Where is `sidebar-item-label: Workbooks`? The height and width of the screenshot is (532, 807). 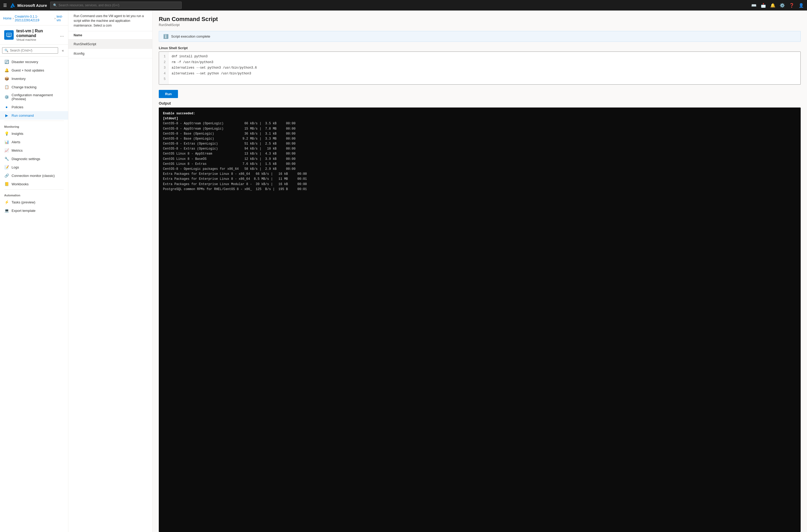
sidebar-item-label: Workbooks is located at coordinates (20, 184).